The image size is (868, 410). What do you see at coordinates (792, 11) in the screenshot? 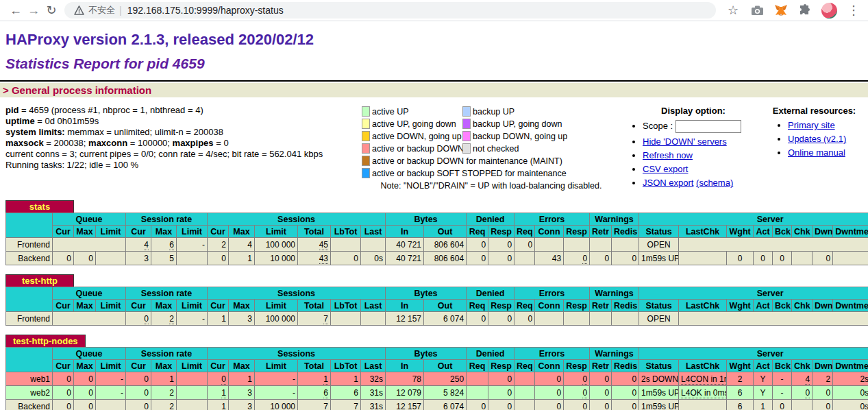
I see `toolbar-right: ☆` at bounding box center [792, 11].